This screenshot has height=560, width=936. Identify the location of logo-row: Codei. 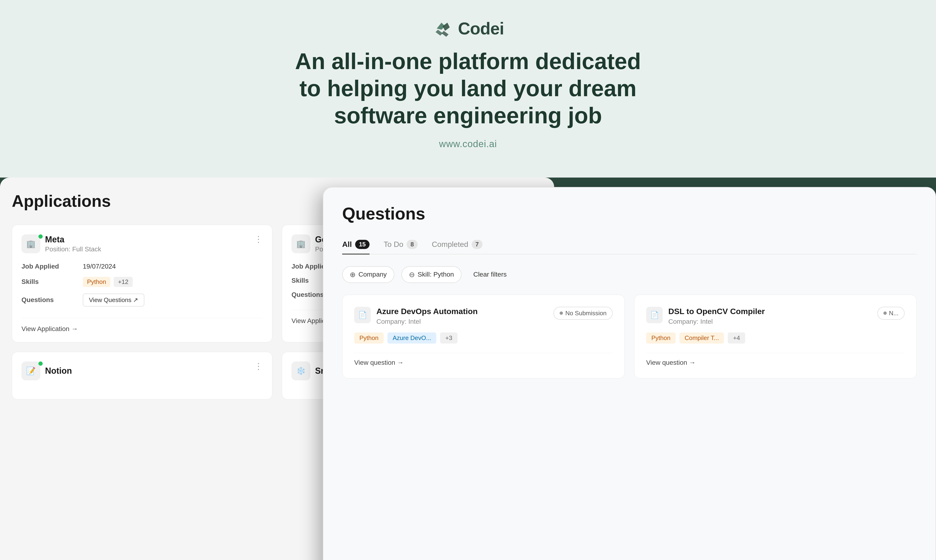
(468, 29).